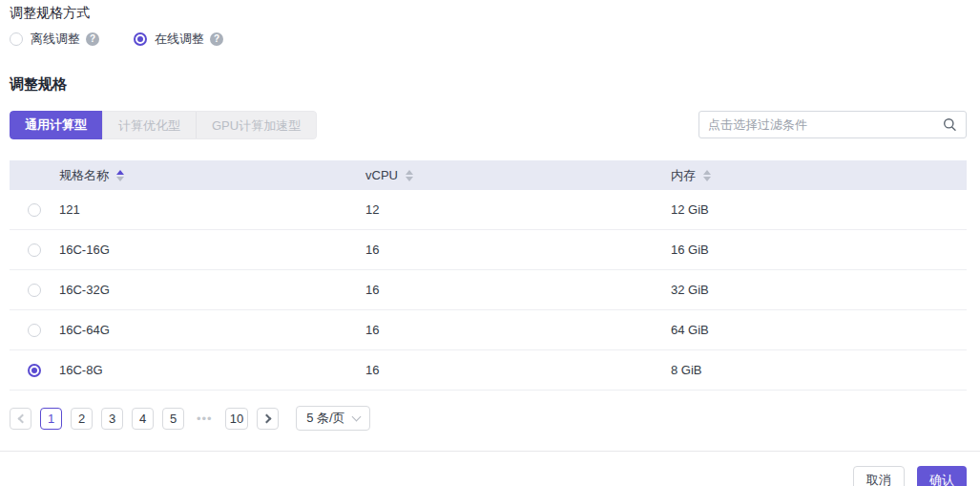  What do you see at coordinates (950, 124) in the screenshot?
I see `search-icon` at bounding box center [950, 124].